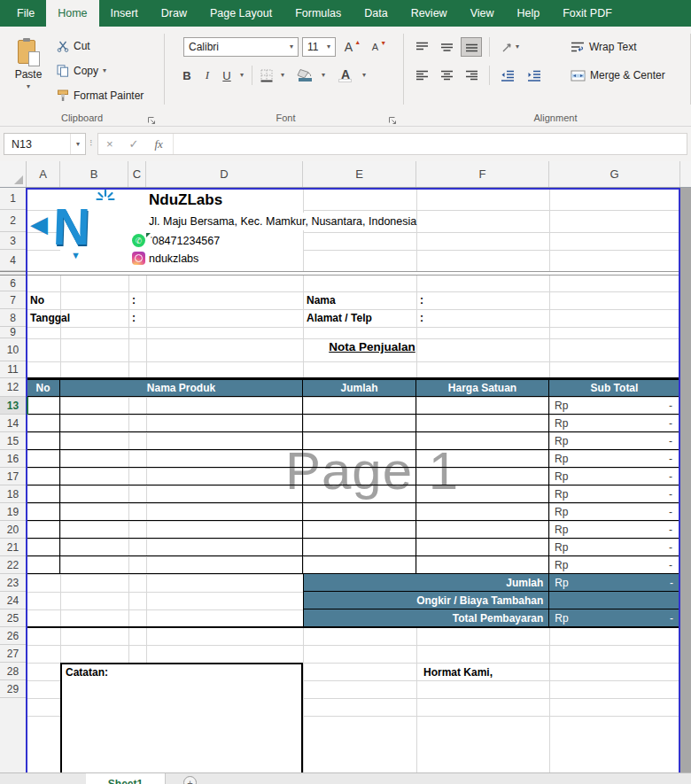 This screenshot has height=784, width=691. Describe the element at coordinates (94, 174) in the screenshot. I see `column-header-B: B` at that location.